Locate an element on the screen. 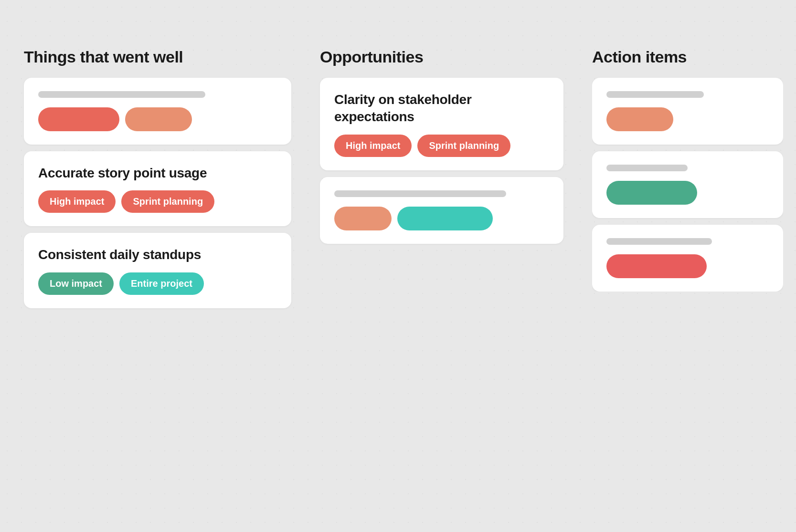 This screenshot has width=796, height=532. tag-placeholder-peach is located at coordinates (159, 119).